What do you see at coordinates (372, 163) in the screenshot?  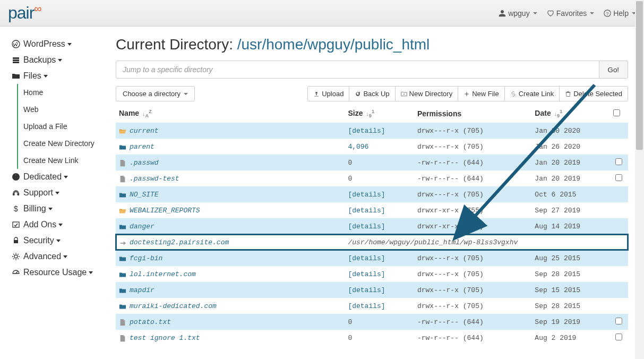 I see `table-row: .passwd0-rw-r--r-- (644)Jan 20 2019` at bounding box center [372, 163].